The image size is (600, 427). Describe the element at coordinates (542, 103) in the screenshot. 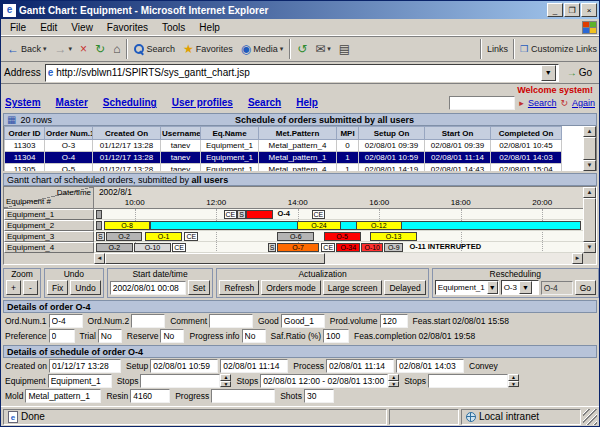

I see `search-link: Search` at that location.